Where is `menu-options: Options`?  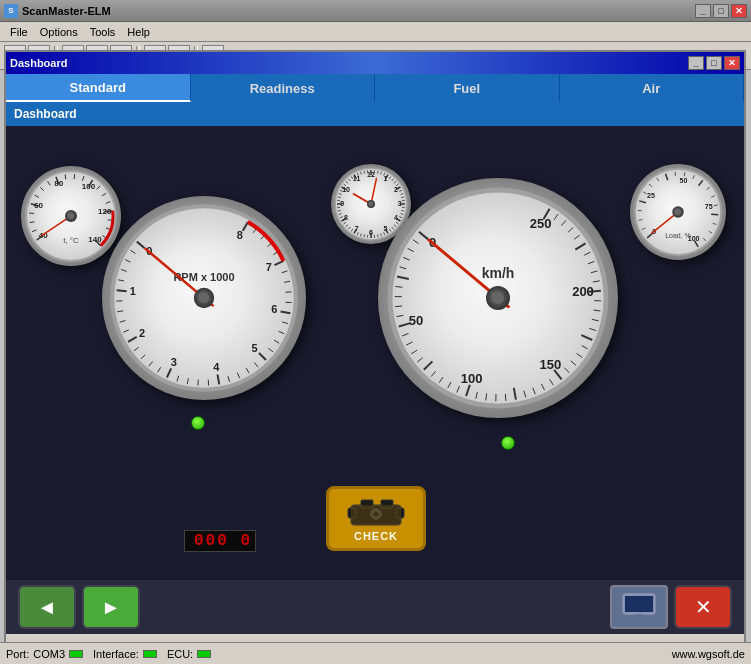
menu-options: Options is located at coordinates (59, 32).